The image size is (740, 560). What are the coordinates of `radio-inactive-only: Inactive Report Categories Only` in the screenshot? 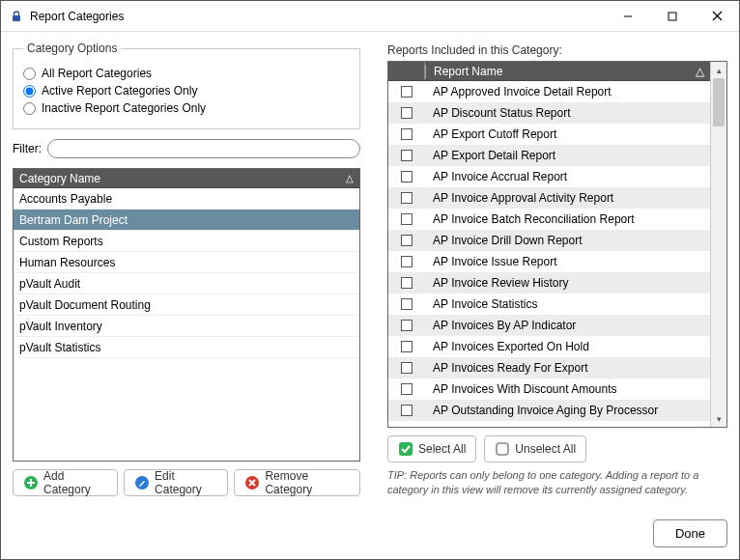 It's located at (186, 108).